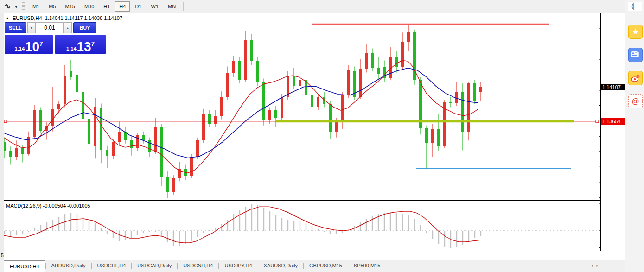 The image size is (644, 272). I want to click on timeframe-button-d1: D1, so click(138, 6).